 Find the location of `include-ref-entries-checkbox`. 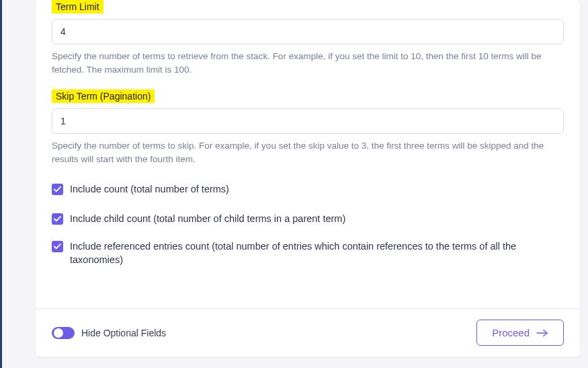

include-ref-entries-checkbox is located at coordinates (58, 246).